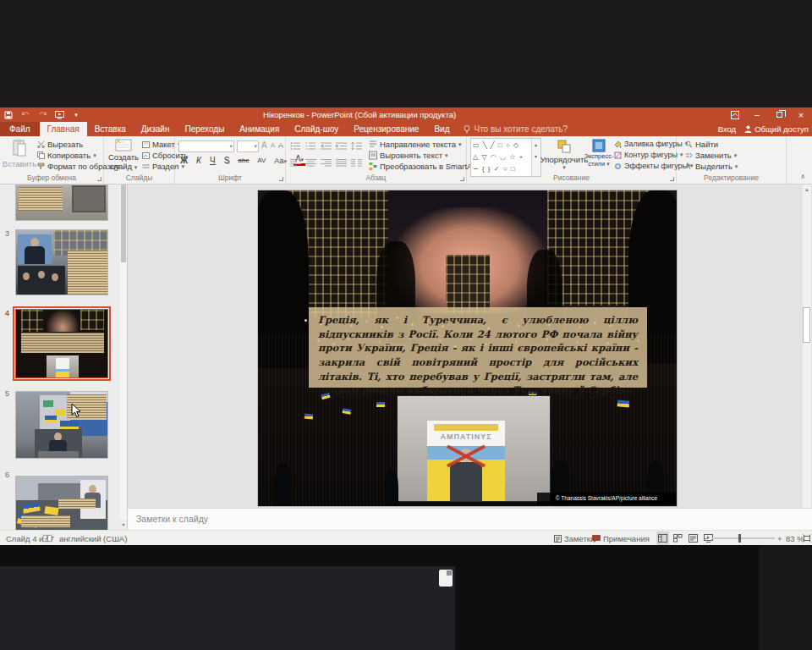 This screenshot has height=650, width=812. What do you see at coordinates (184, 161) in the screenshot?
I see `bold-button: Ж` at bounding box center [184, 161].